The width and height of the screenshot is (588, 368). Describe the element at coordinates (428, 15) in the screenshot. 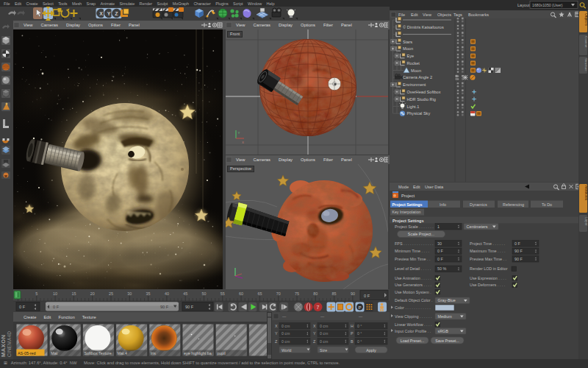

I see `svg-text: View` at that location.